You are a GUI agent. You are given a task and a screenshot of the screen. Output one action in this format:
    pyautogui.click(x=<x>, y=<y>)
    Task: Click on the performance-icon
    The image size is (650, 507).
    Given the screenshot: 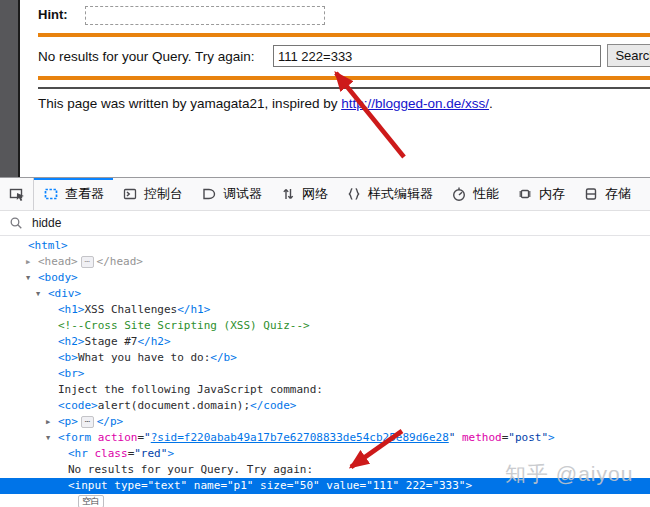 What is the action you would take?
    pyautogui.click(x=459, y=194)
    